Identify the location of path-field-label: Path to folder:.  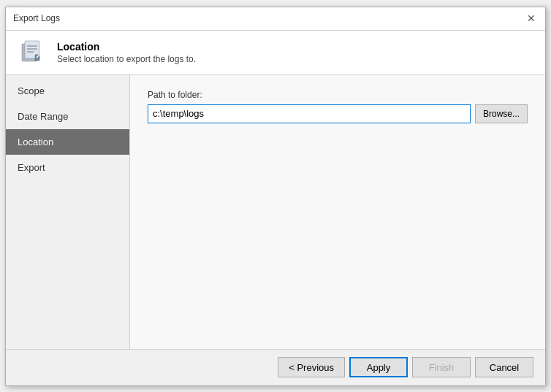
(338, 95).